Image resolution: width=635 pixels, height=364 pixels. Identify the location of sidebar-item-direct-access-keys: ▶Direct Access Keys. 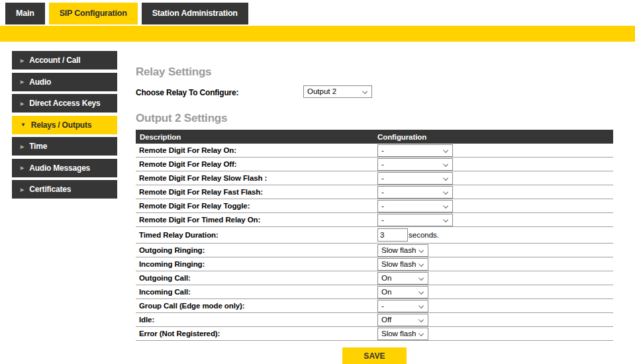
(65, 103).